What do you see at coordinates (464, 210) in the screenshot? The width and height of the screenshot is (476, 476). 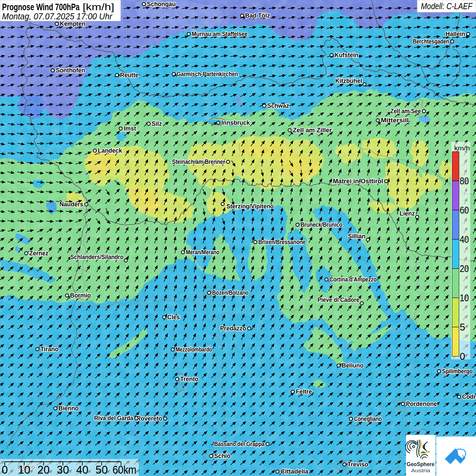 I see `svg-text: 60` at bounding box center [464, 210].